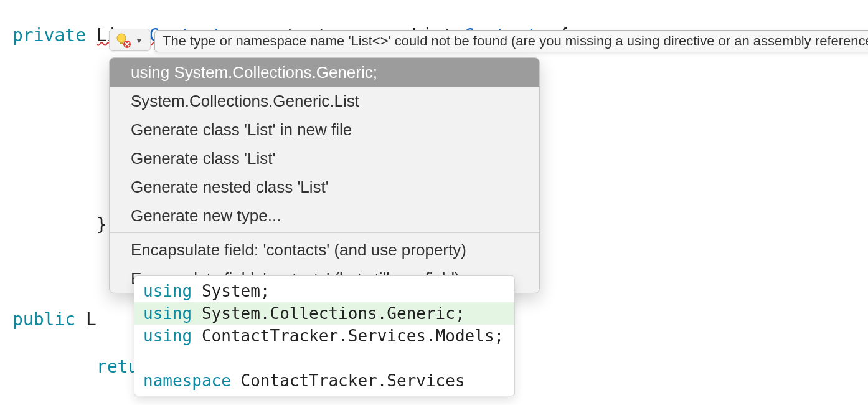  What do you see at coordinates (324, 130) in the screenshot?
I see `menu-item-gen-class-newfile: Generate class 'List' in new file` at bounding box center [324, 130].